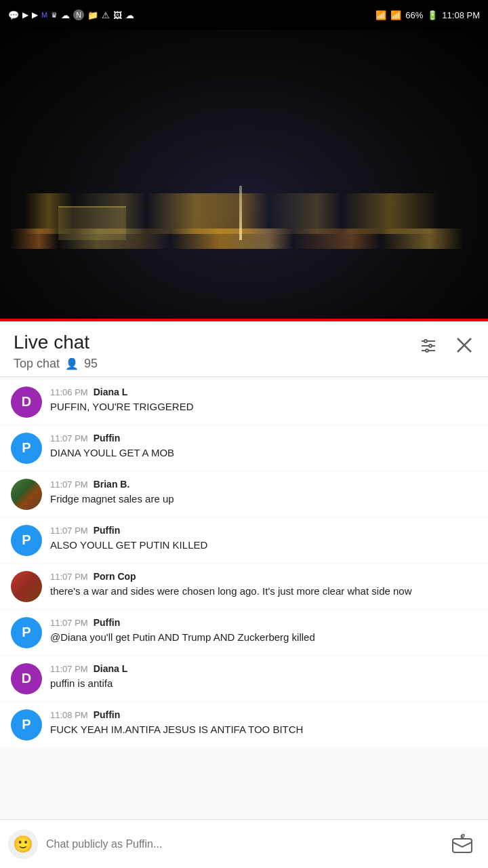 Image resolution: width=488 pixels, height=868 pixels. Describe the element at coordinates (56, 351) in the screenshot. I see `chat-header-left: Live chat Top chat 👤 95` at that location.